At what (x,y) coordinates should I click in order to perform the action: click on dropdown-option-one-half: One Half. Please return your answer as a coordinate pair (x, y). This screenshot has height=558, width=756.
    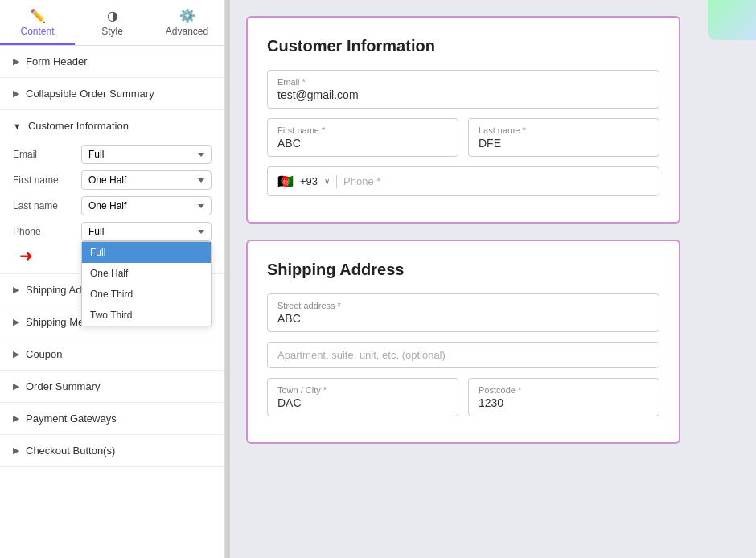
    Looking at the image, I should click on (146, 273).